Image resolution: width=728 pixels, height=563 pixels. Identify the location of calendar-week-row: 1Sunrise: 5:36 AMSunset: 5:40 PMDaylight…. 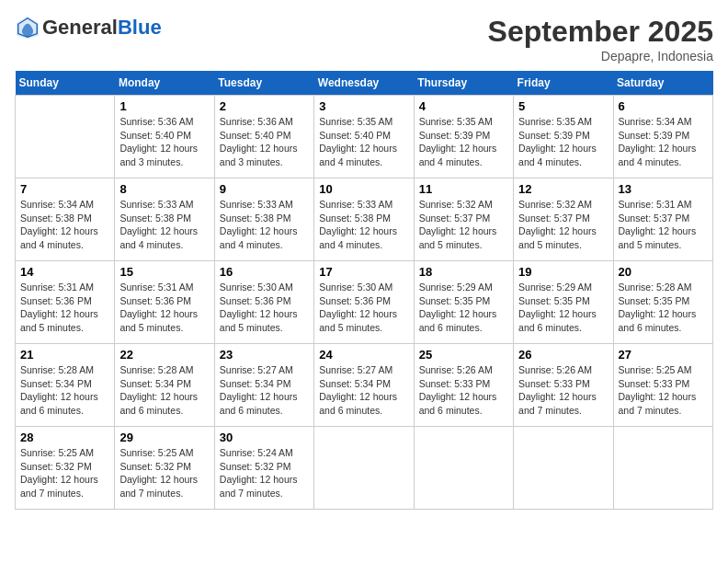
(364, 137).